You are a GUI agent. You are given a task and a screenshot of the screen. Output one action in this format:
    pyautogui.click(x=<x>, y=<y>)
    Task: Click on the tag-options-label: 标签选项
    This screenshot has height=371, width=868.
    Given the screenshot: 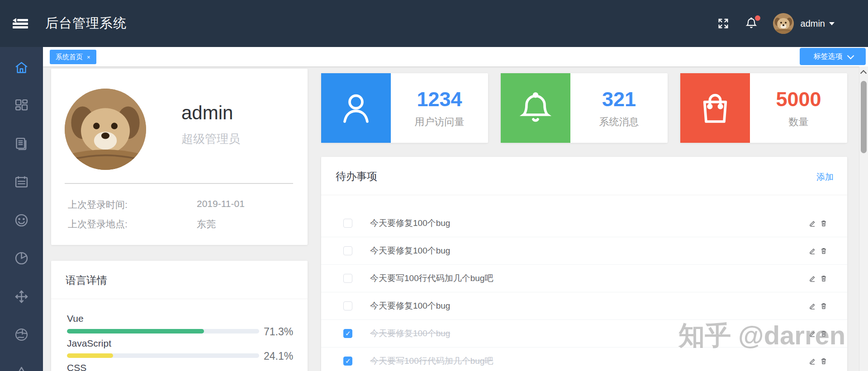 What is the action you would take?
    pyautogui.click(x=828, y=57)
    